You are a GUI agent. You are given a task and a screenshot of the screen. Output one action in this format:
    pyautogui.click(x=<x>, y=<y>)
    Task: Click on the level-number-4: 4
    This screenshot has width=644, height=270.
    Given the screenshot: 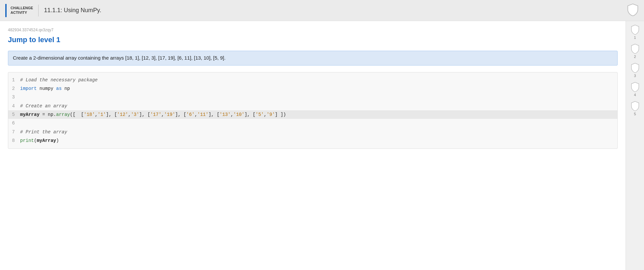 What is the action you would take?
    pyautogui.click(x=635, y=95)
    